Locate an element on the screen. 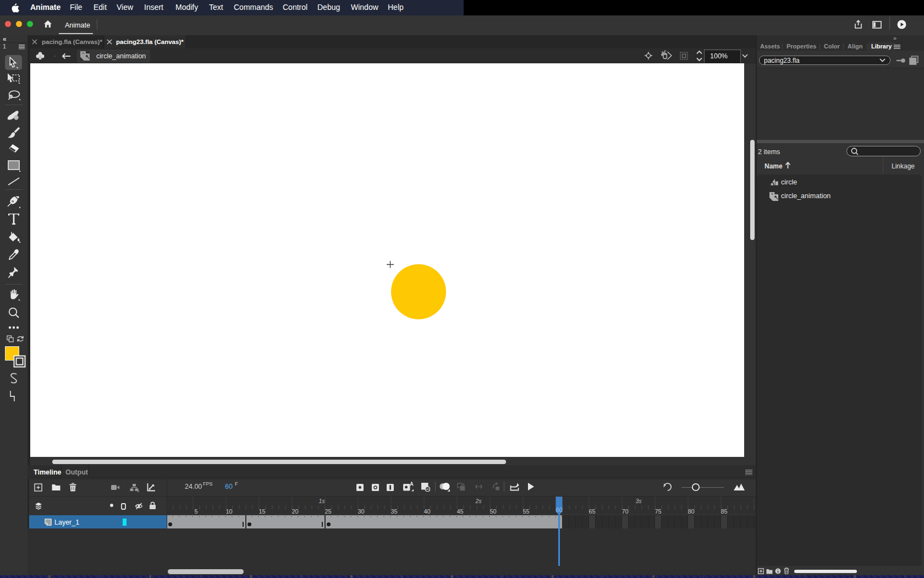 The height and width of the screenshot is (578, 924). svg-text: 65 is located at coordinates (592, 511).